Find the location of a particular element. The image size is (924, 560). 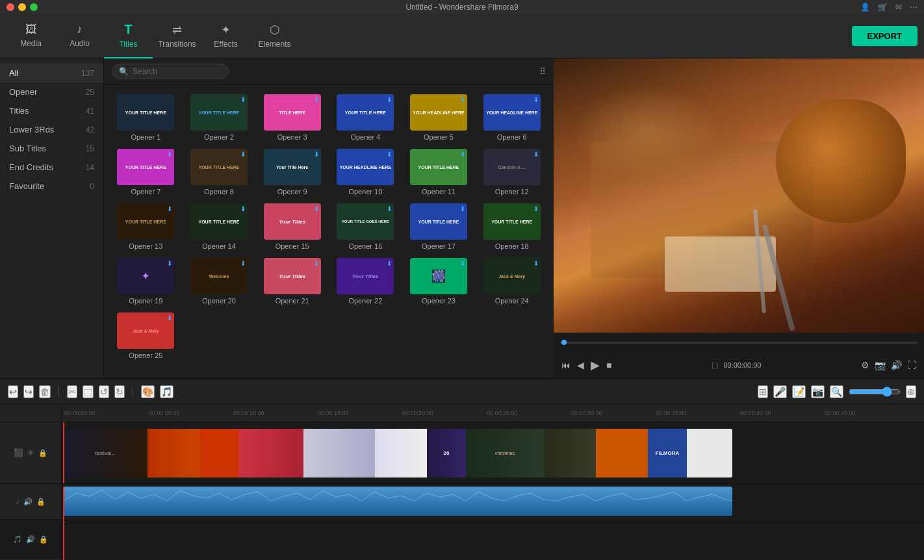

rotate-left-button: ↺ is located at coordinates (104, 392).